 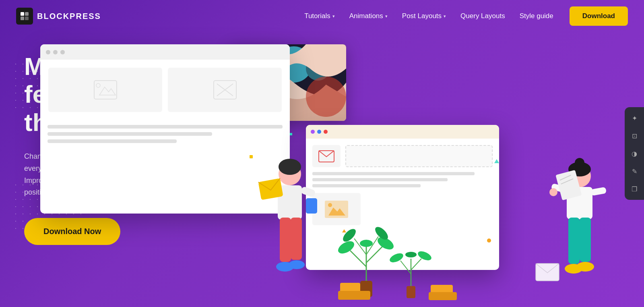 What do you see at coordinates (599, 16) in the screenshot?
I see `header-download-button: Download` at bounding box center [599, 16].